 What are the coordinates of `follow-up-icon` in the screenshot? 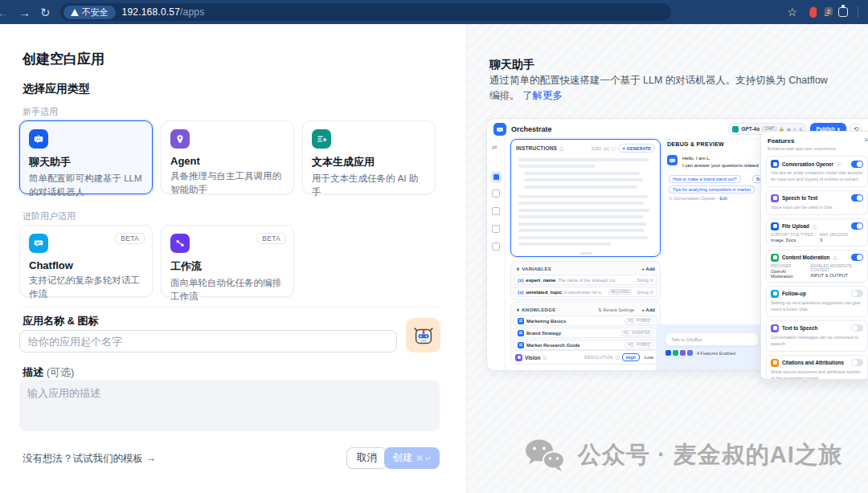 It's located at (775, 294).